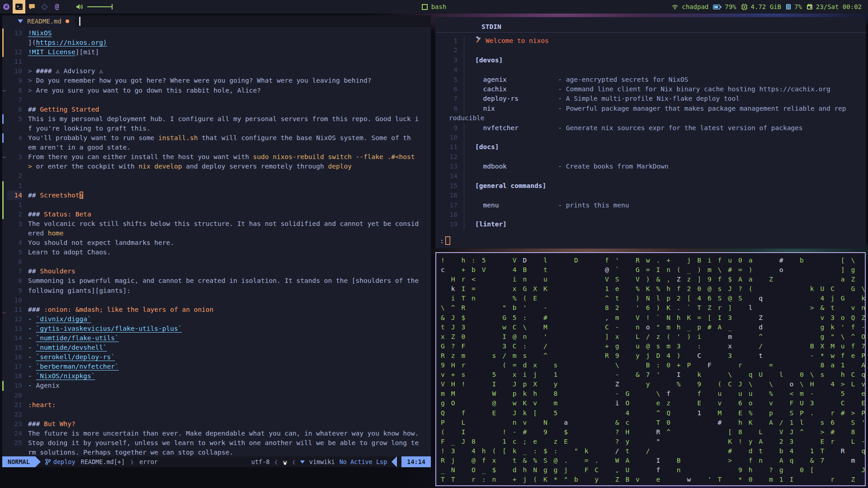  What do you see at coordinates (52, 52) in the screenshot?
I see `text-segment: !MIT License` at bounding box center [52, 52].